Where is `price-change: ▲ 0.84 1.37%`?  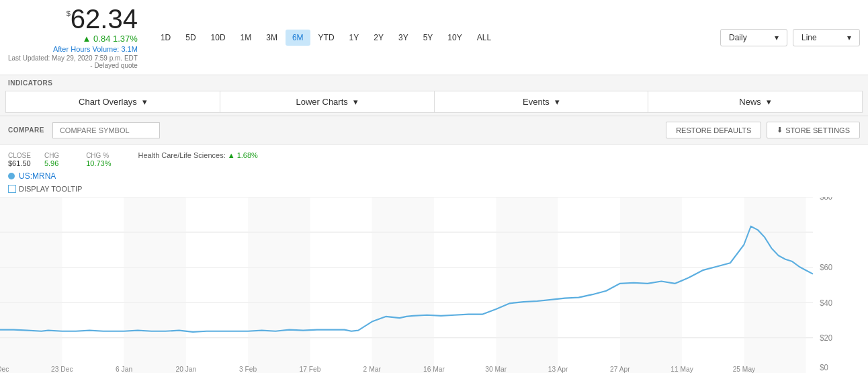
price-change: ▲ 0.84 1.37% is located at coordinates (73, 39).